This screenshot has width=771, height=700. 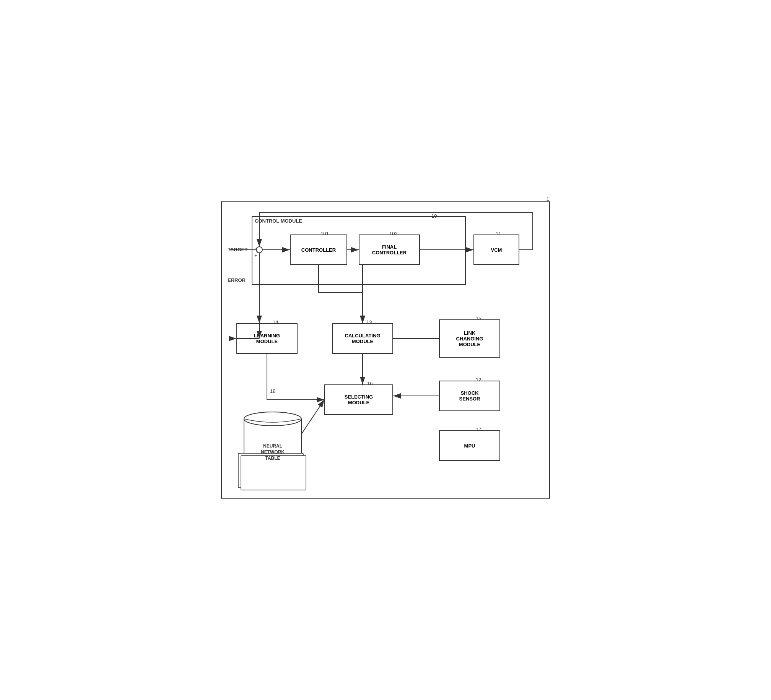 I want to click on learning-module-label: LEARNINGMODULE, so click(x=267, y=339).